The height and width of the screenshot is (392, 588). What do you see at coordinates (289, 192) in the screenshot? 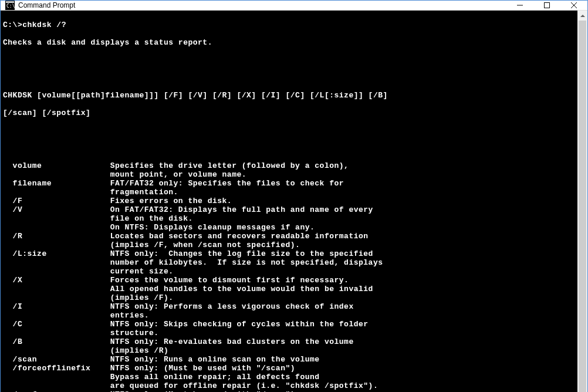
I see `option-line: fragmentation.` at bounding box center [289, 192].